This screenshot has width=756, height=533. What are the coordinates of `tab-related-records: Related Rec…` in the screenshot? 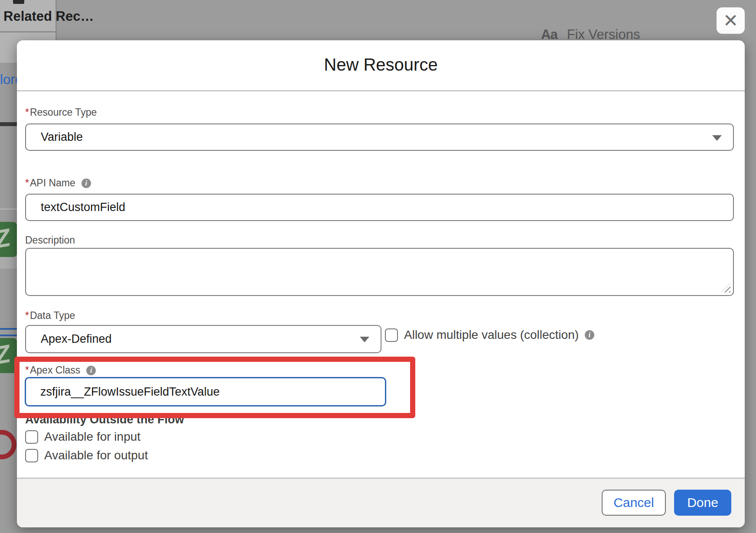 It's located at (49, 16).